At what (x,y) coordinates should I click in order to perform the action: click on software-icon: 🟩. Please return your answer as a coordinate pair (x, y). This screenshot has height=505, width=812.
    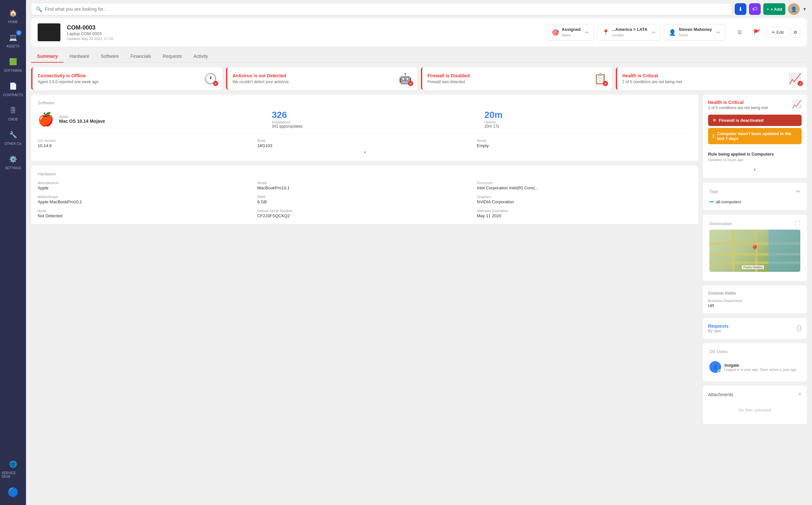
    Looking at the image, I should click on (13, 61).